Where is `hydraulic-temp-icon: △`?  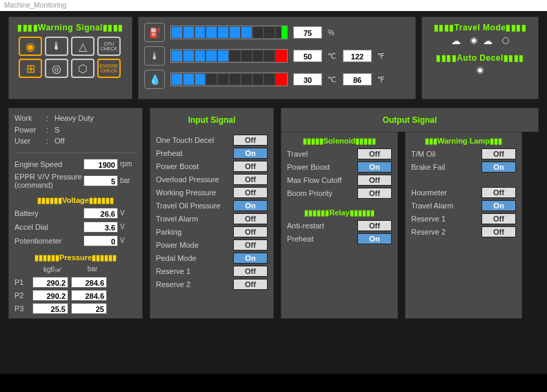 hydraulic-temp-icon: △ is located at coordinates (83, 46).